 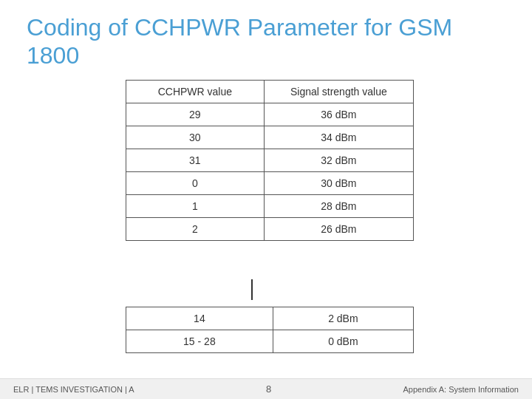 What do you see at coordinates (270, 137) in the screenshot?
I see `table-row: 3034 dBm` at bounding box center [270, 137].